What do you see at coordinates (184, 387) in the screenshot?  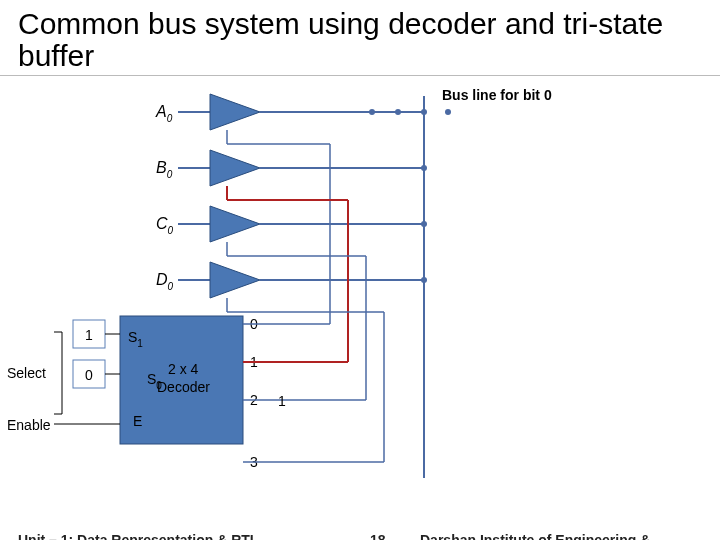 I see `decoder-name-2: Decoder` at bounding box center [184, 387].